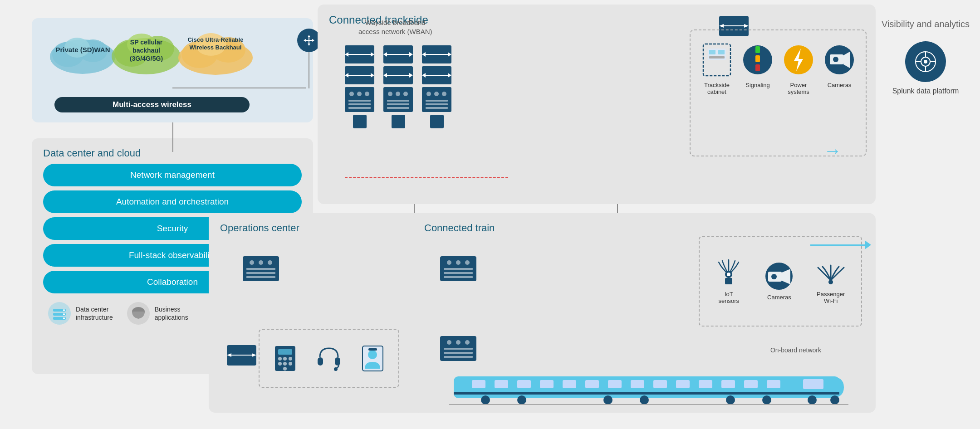 The image size is (980, 429). What do you see at coordinates (841, 245) in the screenshot?
I see `splunk-arrow` at bounding box center [841, 245].